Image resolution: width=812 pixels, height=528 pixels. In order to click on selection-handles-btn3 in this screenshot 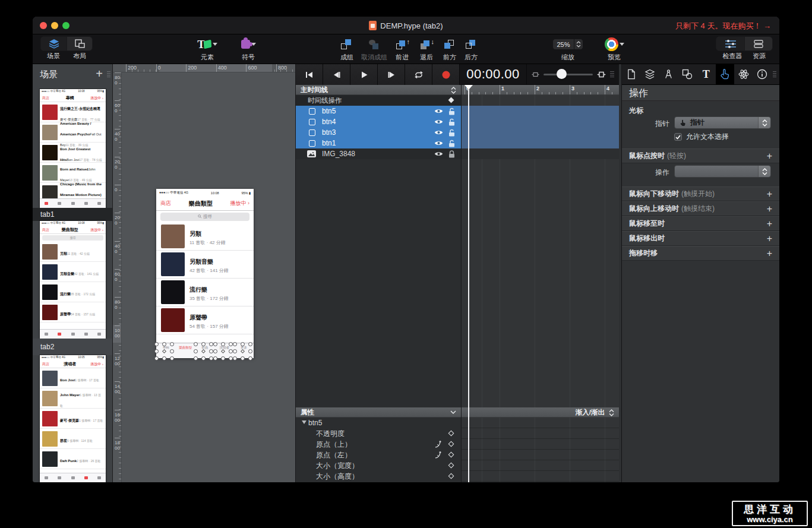, I will do `click(204, 352)`.